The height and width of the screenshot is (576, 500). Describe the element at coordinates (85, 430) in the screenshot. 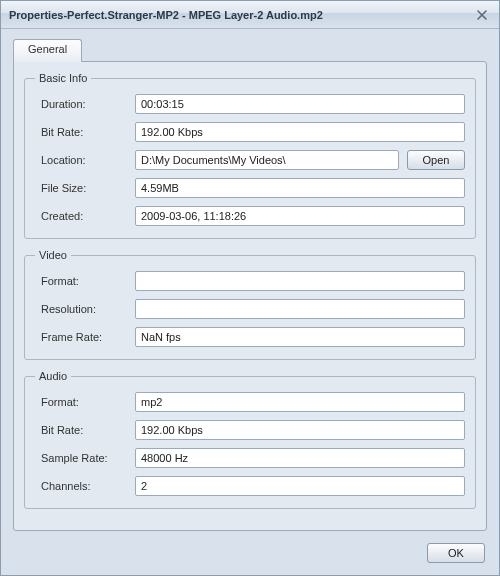

I see `label-audio-bitrate: Bit Rate:` at that location.